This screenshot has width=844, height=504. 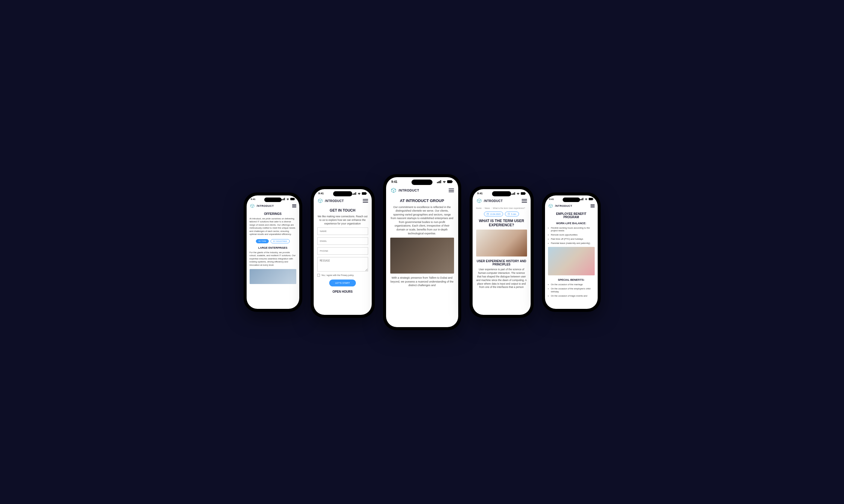 I want to click on article-body: User experience is part of the science o…, so click(x=502, y=278).